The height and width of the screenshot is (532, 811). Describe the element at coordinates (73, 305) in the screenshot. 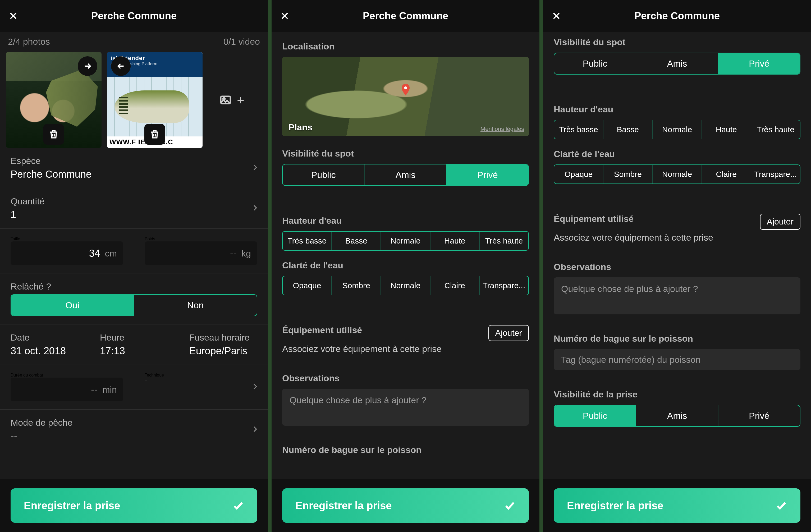

I see `released-yes: Oui` at that location.